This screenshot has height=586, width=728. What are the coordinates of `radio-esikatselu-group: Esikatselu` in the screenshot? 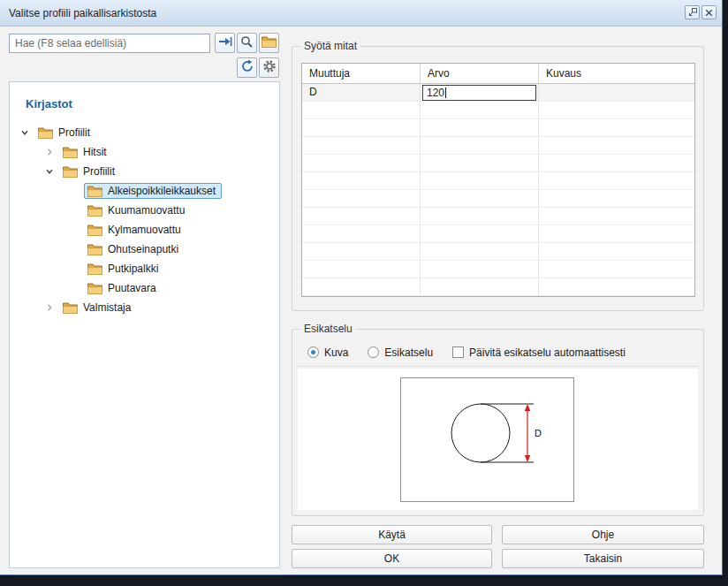 It's located at (400, 353).